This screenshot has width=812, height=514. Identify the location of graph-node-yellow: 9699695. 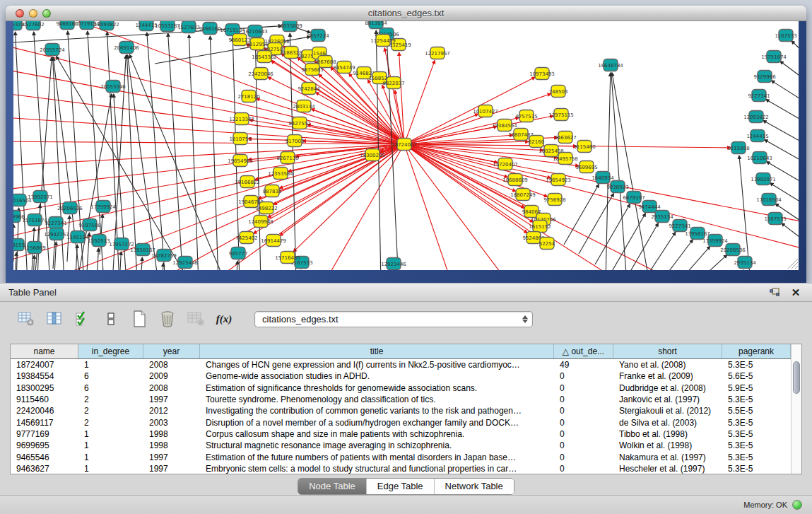
(587, 167).